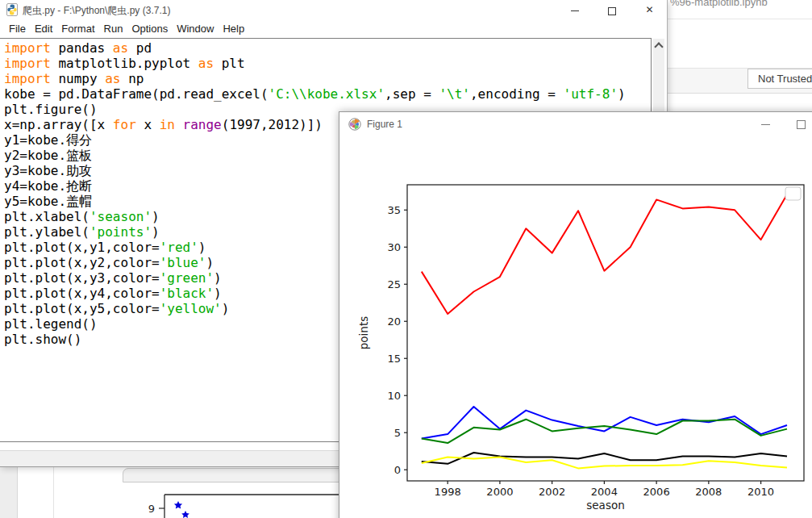 The image size is (812, 518). Describe the element at coordinates (18, 27) in the screenshot. I see `menu-item-file: File` at that location.